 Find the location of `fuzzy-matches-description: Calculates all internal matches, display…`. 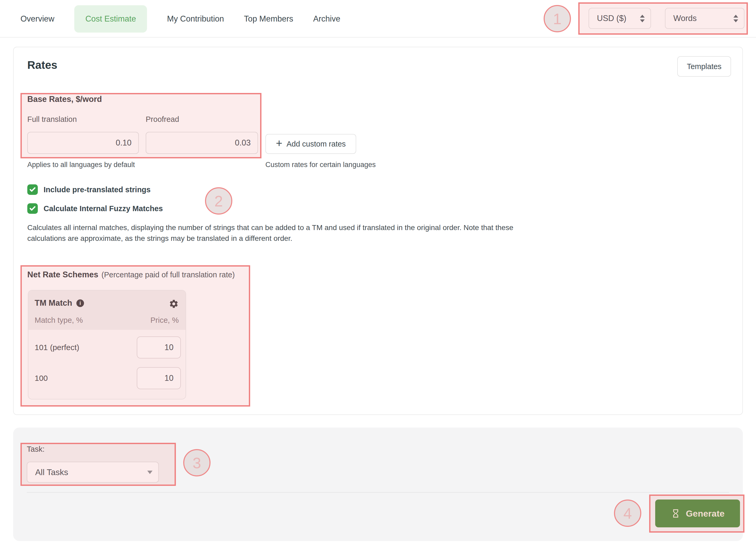

fuzzy-matches-description: Calculates all internal matches, display… is located at coordinates (286, 233).